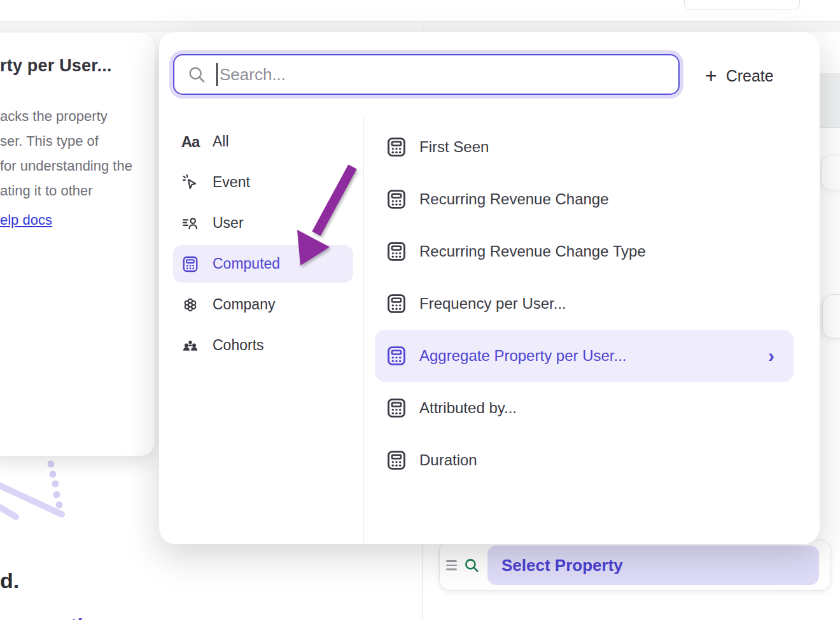 This screenshot has width=840, height=620. Describe the element at coordinates (739, 76) in the screenshot. I see `create-button: + Create` at that location.